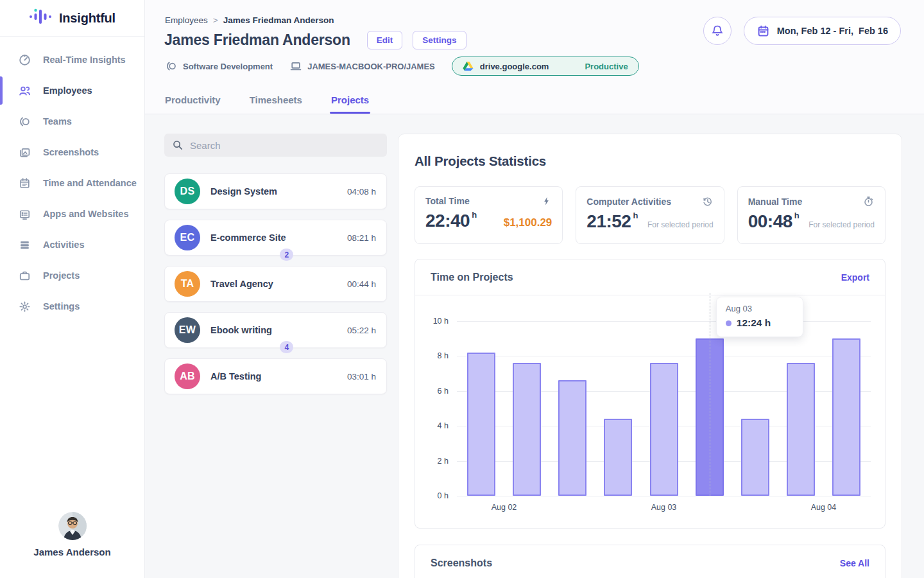 This screenshot has height=578, width=924. Describe the element at coordinates (362, 284) in the screenshot. I see `project-time: 00:44 h` at that location.